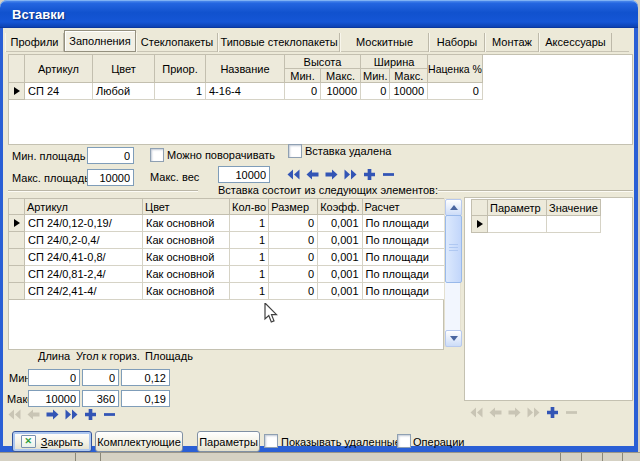  Describe the element at coordinates (438, 442) in the screenshot. I see `operations-label: Операции` at that location.